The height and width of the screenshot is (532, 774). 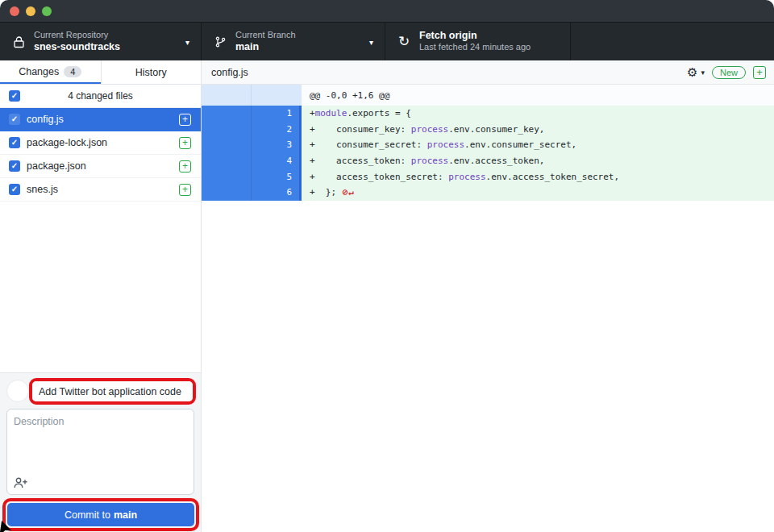 I want to click on diff-added-line: 6+ }; ⊘↵, so click(x=488, y=193).